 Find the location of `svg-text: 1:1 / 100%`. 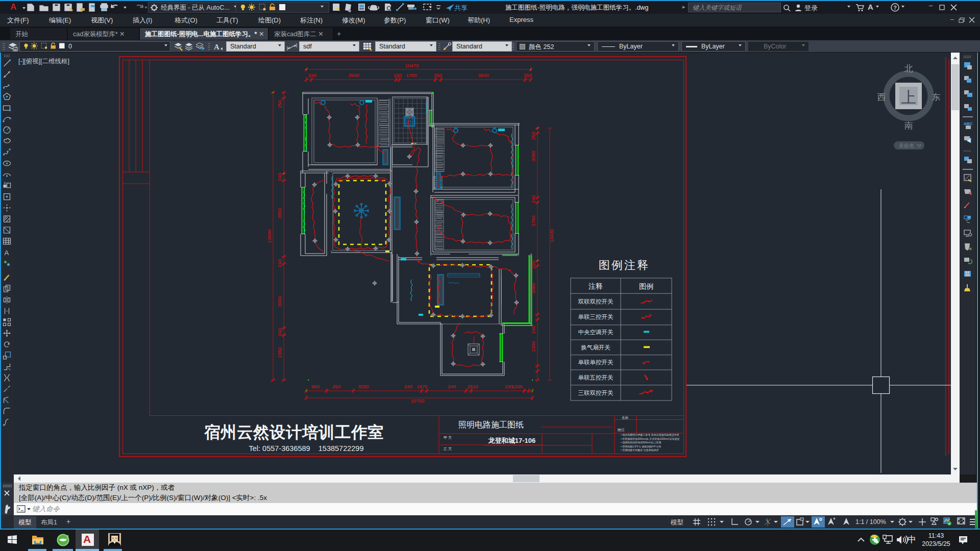

svg-text: 1:1 / 100% is located at coordinates (871, 522).